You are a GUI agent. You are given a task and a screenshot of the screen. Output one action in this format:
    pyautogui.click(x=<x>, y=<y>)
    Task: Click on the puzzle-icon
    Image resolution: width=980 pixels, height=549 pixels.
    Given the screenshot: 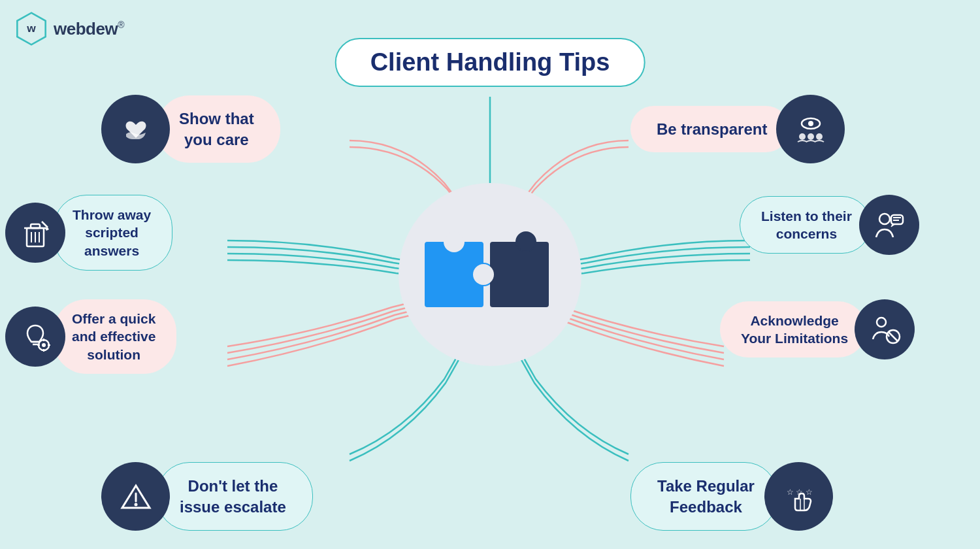 What is the action you would take?
    pyautogui.click(x=490, y=274)
    